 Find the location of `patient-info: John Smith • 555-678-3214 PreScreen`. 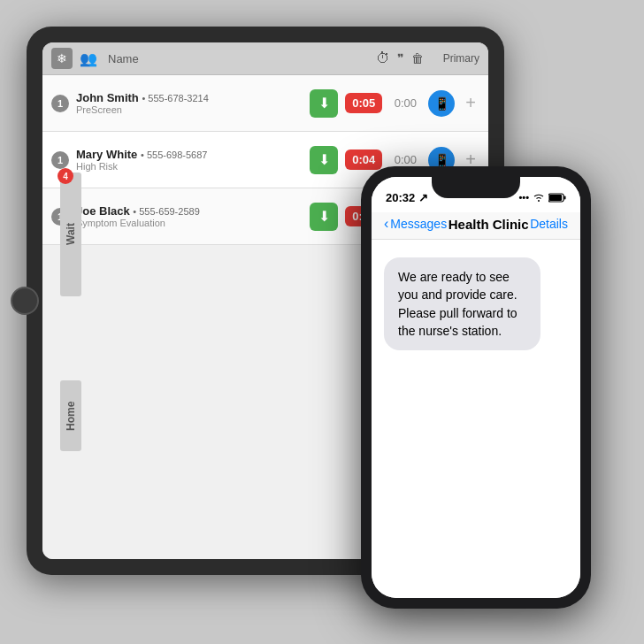

patient-info: John Smith • 555-678-3214 PreScreen is located at coordinates (189, 103).